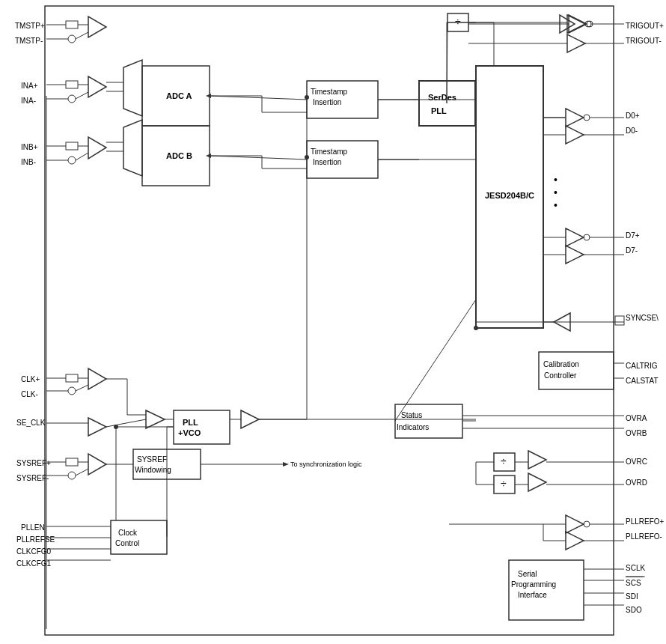  What do you see at coordinates (645, 521) in the screenshot?
I see `label-pllrefo-plus: PLLREFO+` at bounding box center [645, 521].